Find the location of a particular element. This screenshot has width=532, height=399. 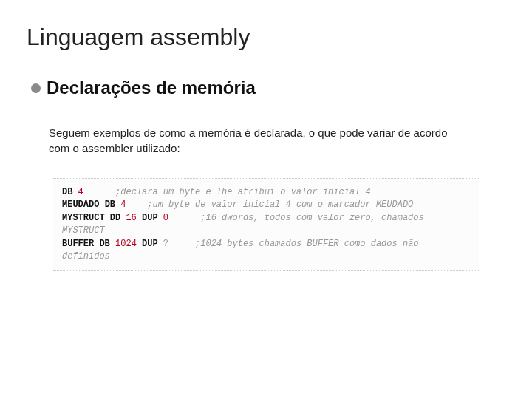

code-dupval: ? is located at coordinates (166, 244).